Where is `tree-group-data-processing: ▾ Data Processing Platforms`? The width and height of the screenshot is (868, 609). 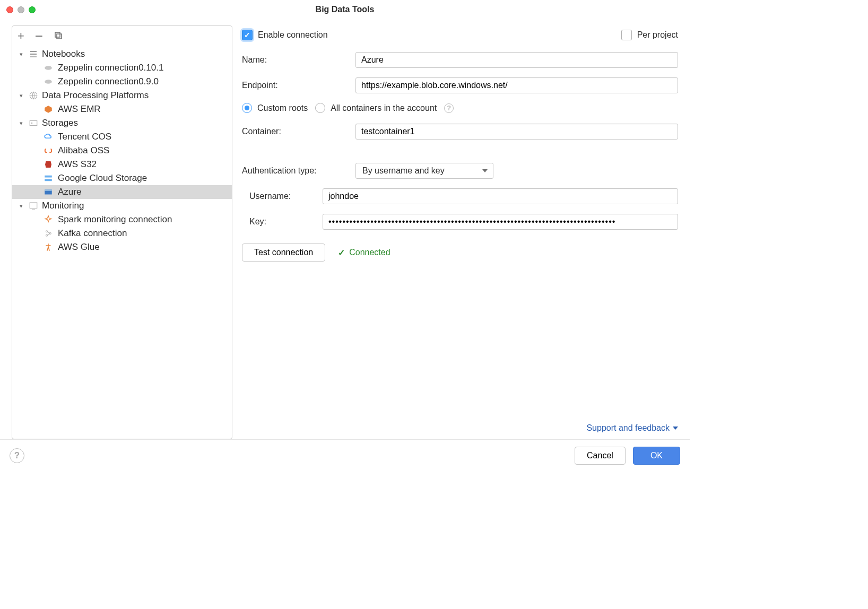
tree-group-data-processing: ▾ Data Processing Platforms is located at coordinates (122, 95).